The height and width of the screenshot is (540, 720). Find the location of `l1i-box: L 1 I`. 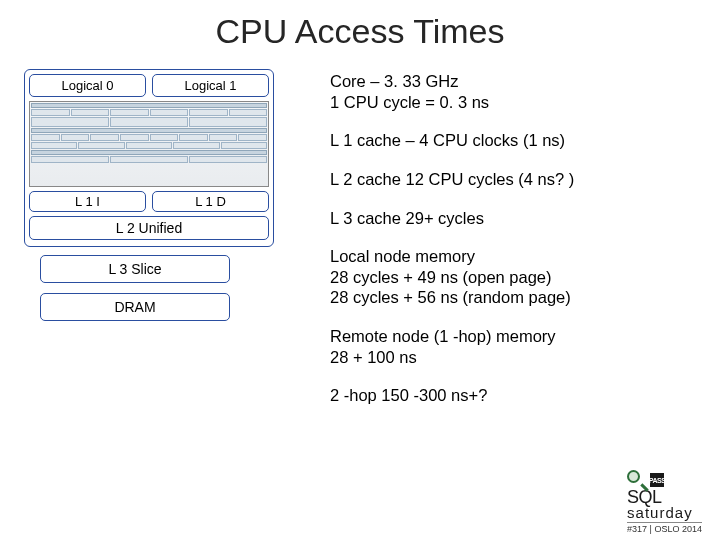

l1i-box: L 1 I is located at coordinates (88, 202).